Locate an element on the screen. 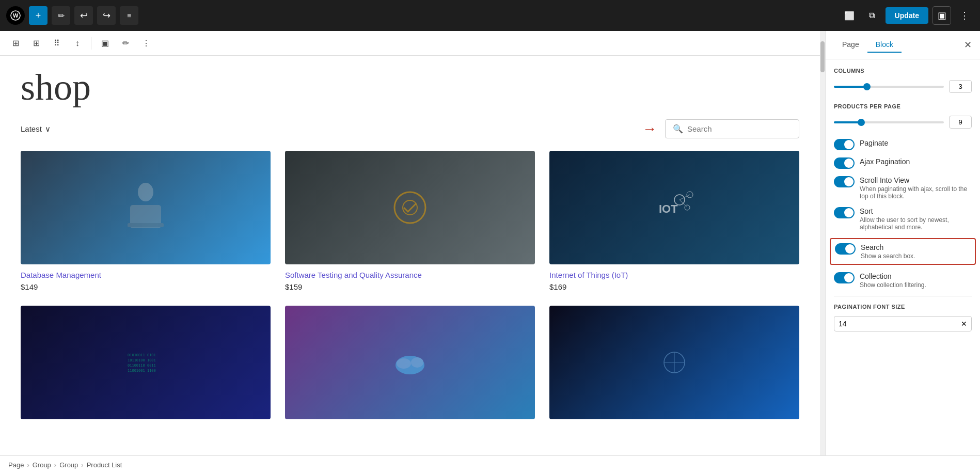 The width and height of the screenshot is (980, 474). paginate-toggle is located at coordinates (844, 145).